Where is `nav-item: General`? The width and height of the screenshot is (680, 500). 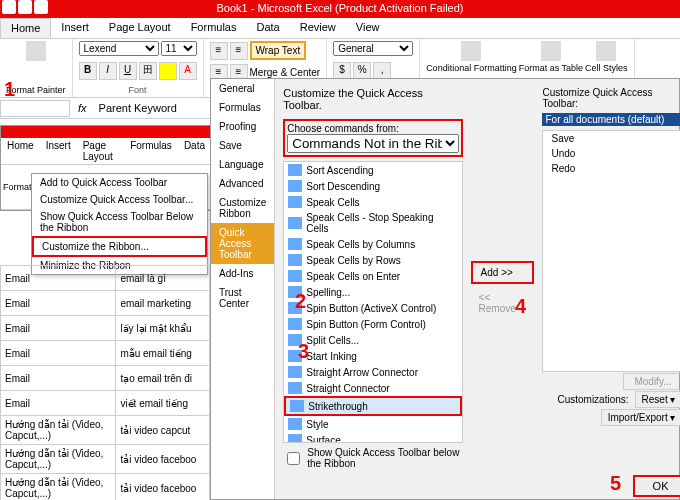
nav-item: General is located at coordinates (242, 88).